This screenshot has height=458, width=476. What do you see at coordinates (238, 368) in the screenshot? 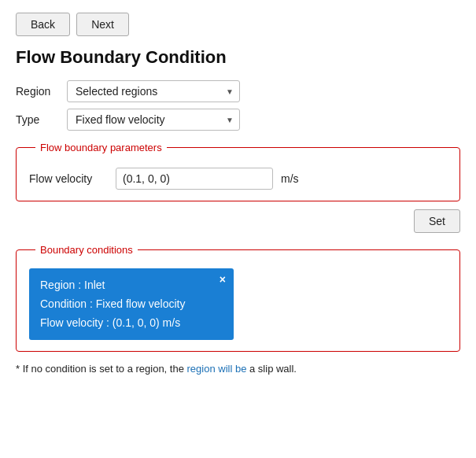
I see `footer-note: * If no condition is set to a region, th…` at bounding box center [238, 368].